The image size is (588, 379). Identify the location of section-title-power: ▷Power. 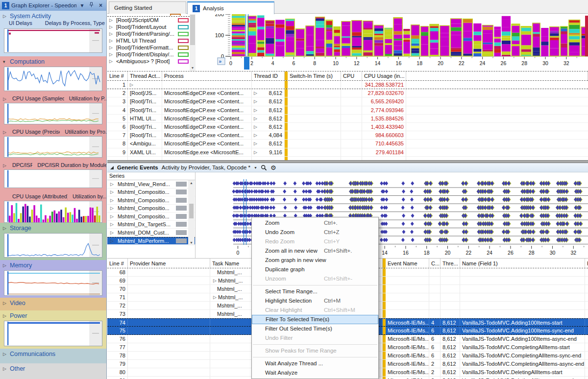
(53, 315).